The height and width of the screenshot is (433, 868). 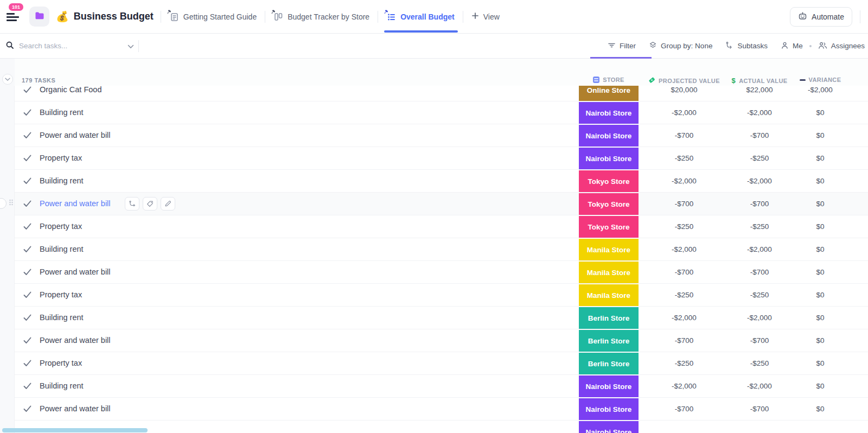 What do you see at coordinates (39, 16) in the screenshot?
I see `folder-button` at bounding box center [39, 16].